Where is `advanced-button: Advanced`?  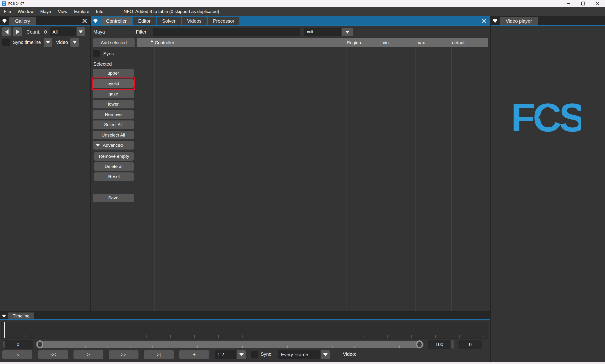
advanced-button: Advanced is located at coordinates (113, 145).